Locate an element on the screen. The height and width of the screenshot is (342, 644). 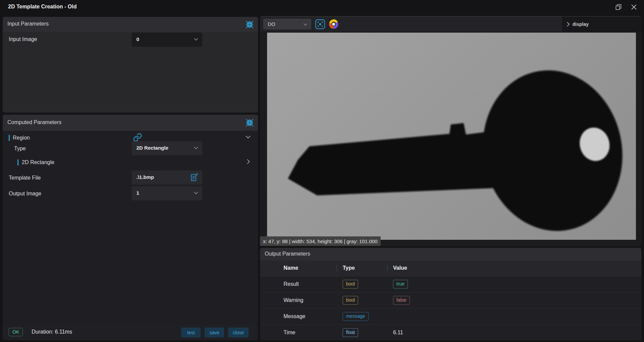
table-row: Result bool true is located at coordinates (451, 284).